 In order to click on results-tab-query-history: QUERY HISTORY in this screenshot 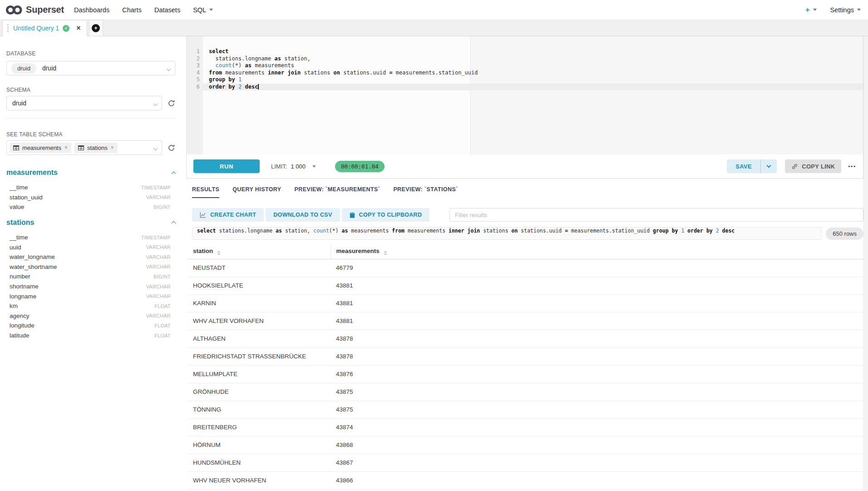, I will do `click(257, 192)`.